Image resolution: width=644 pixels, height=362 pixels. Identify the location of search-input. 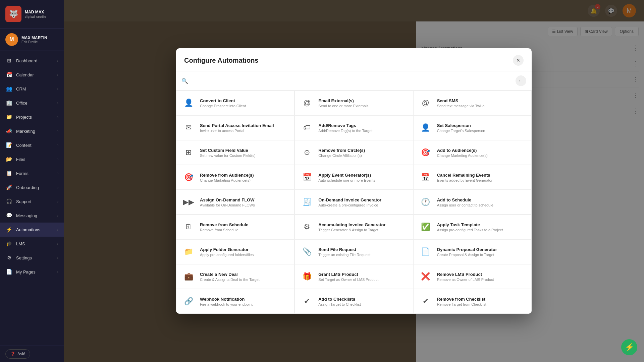
(354, 81).